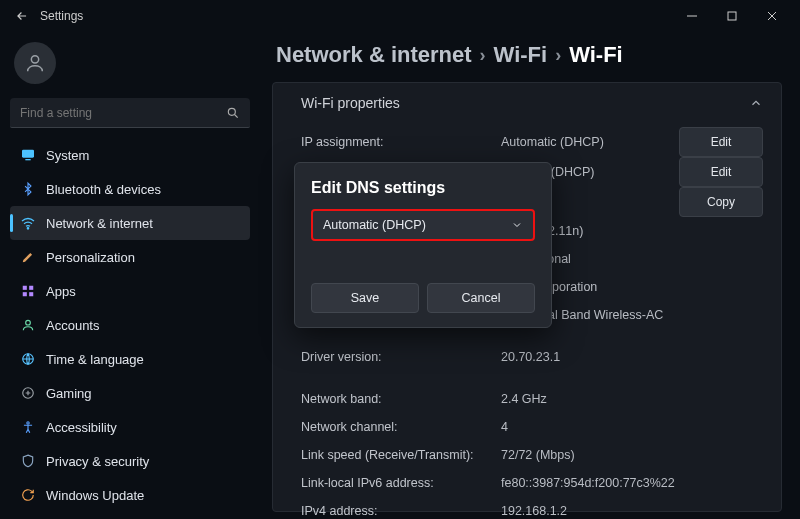 This screenshot has height=519, width=800. I want to click on sidebar-item-gaming: Gaming, so click(130, 393).